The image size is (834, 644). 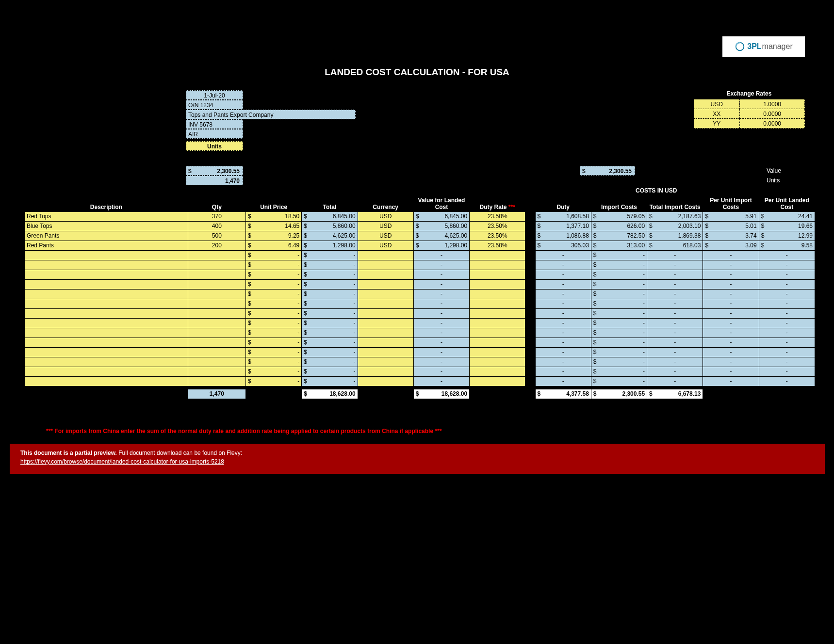 What do you see at coordinates (717, 114) in the screenshot?
I see `exchange-code: XX` at bounding box center [717, 114].